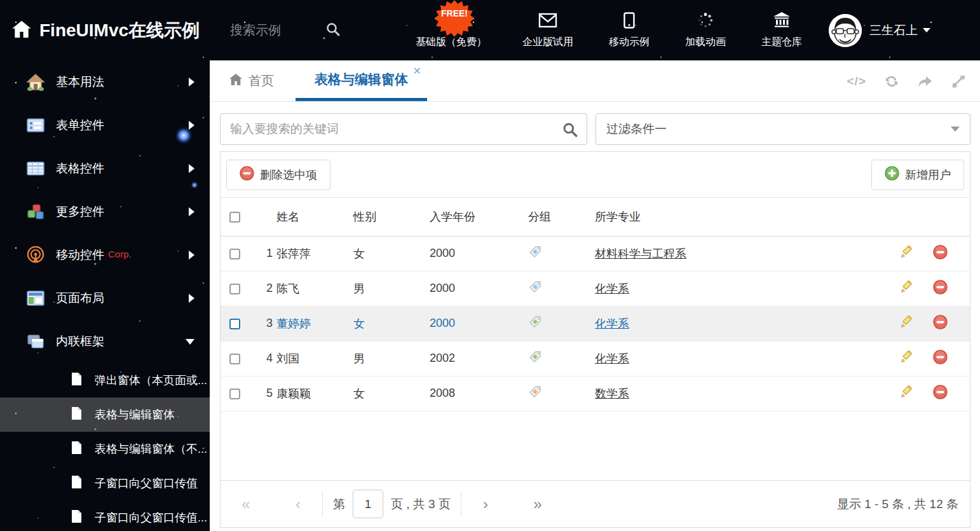 This screenshot has height=531, width=980. I want to click on table-row: 5 康颖颖 女 2008 数学系, so click(595, 393).